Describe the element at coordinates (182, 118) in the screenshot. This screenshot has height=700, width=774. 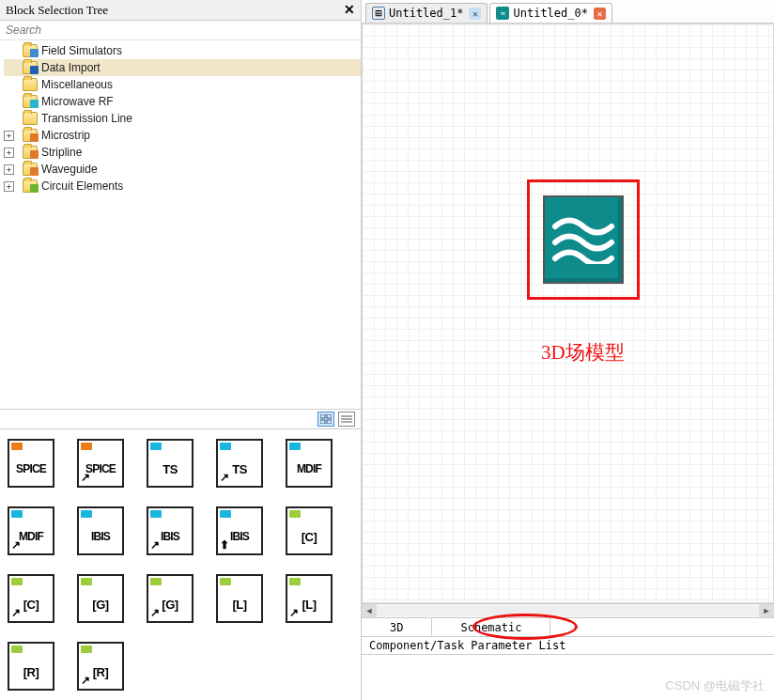
I see `tree-item: Transmission Line` at that location.